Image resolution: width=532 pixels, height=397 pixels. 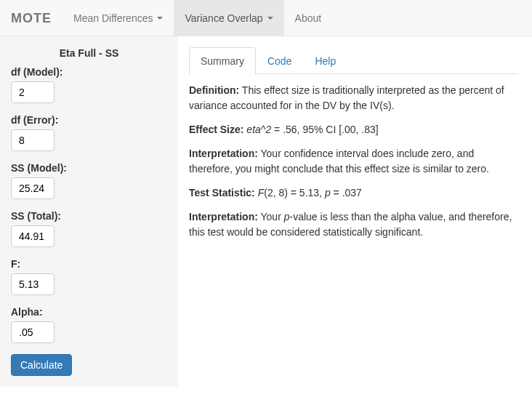 What do you see at coordinates (224, 217) in the screenshot?
I see `interp2-label: Interpretation:` at bounding box center [224, 217].